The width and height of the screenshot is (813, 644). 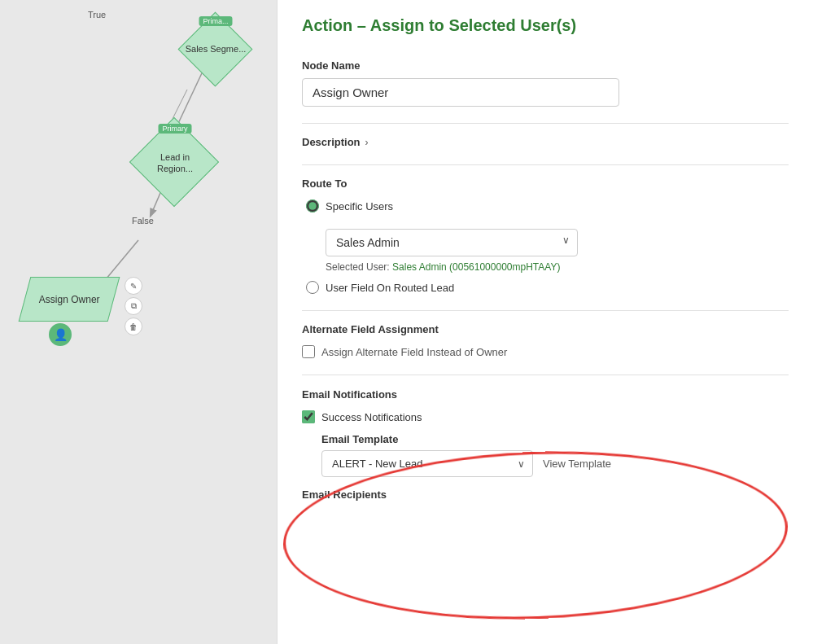 I want to click on route-to-radio-group: Specific Users Sales Admin Selected User…, so click(x=547, y=247).